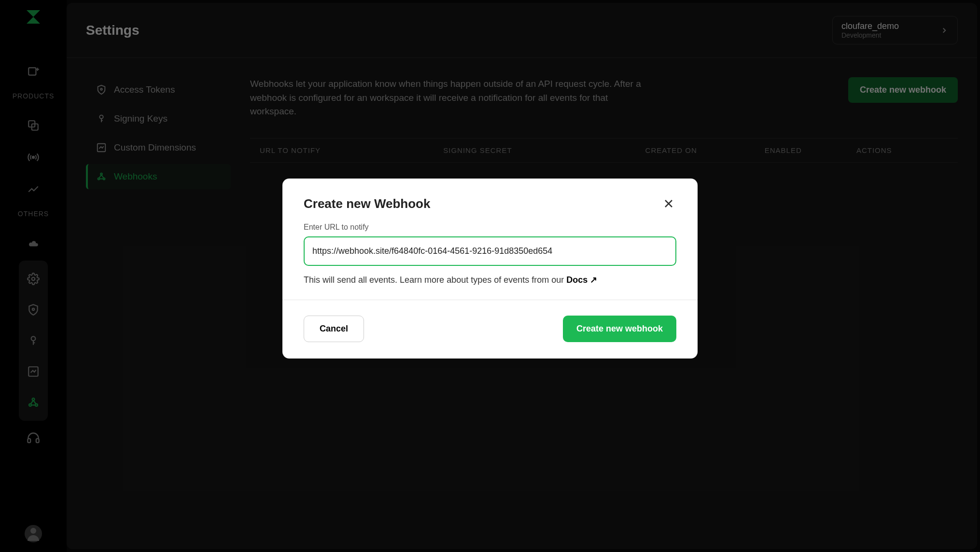  Describe the element at coordinates (490, 227) in the screenshot. I see `url-input-label: Enter URL to notify` at that location.